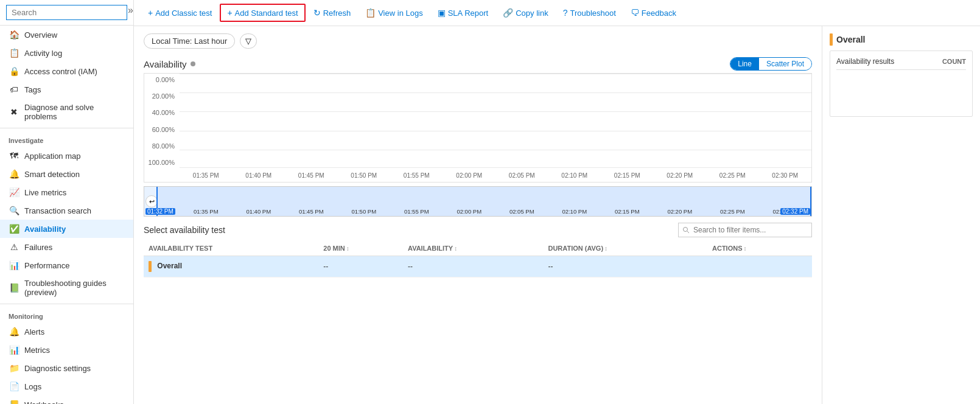  I want to click on sidebar-item-tags: 🏷Tags, so click(67, 89).